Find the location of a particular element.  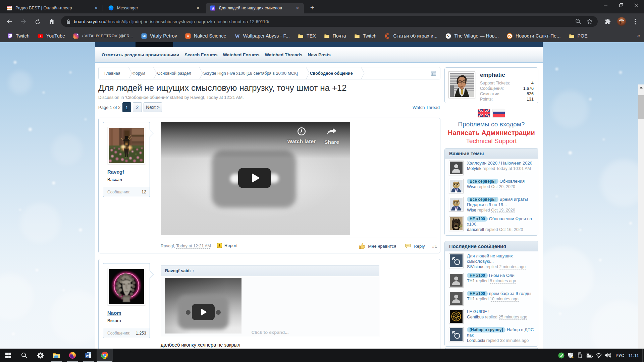

quote-expand-link: Click to expand... is located at coordinates (270, 333).